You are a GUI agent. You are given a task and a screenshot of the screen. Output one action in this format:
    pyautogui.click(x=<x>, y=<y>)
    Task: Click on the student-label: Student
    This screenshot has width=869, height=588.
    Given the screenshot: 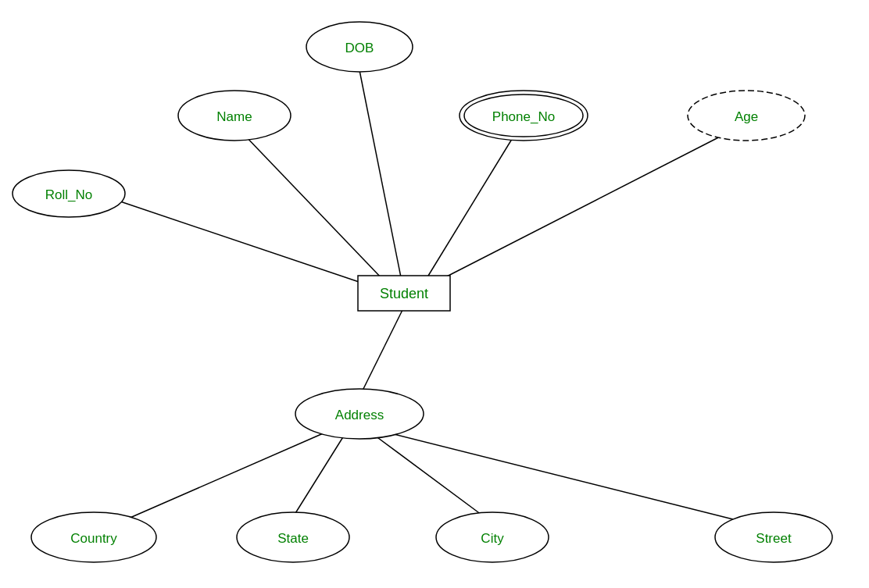 What is the action you would take?
    pyautogui.click(x=404, y=294)
    